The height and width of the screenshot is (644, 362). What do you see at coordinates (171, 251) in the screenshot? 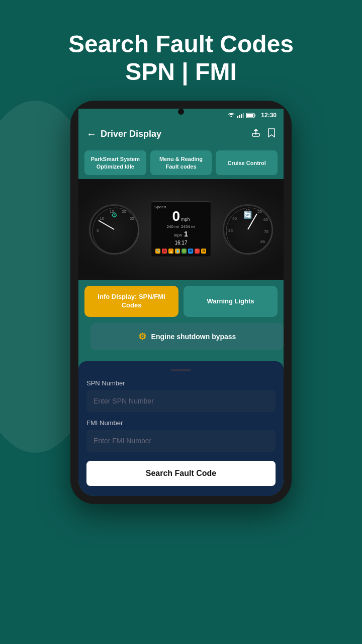
I see `dash-icon-3: 🔥` at bounding box center [171, 251].